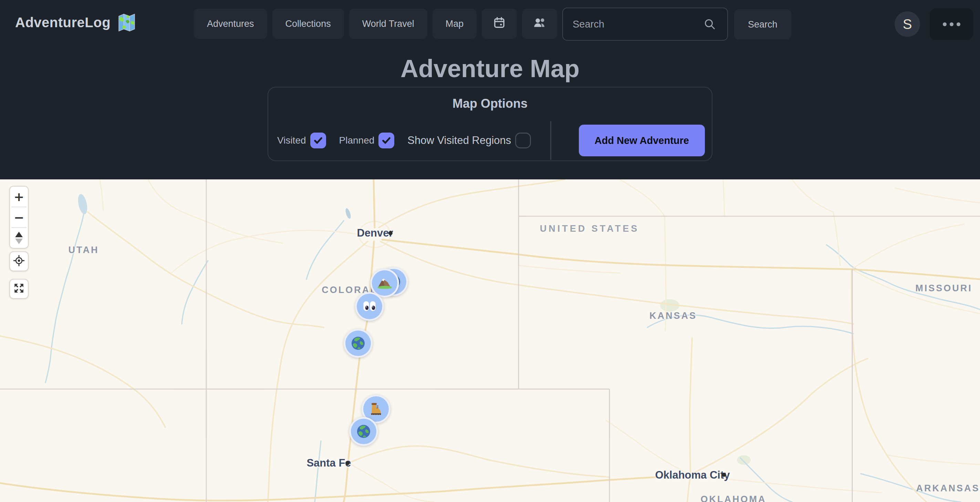 This screenshot has width=980, height=502. I want to click on toggle-label: Planned, so click(357, 141).